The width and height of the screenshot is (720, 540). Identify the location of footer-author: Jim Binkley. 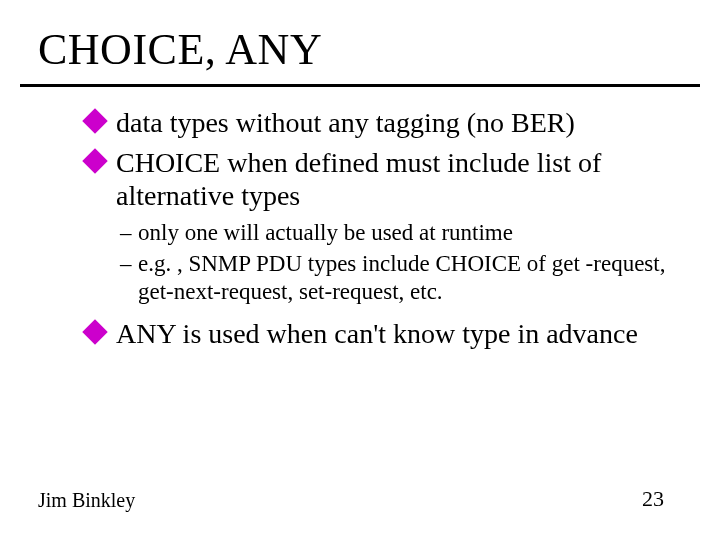
(86, 500).